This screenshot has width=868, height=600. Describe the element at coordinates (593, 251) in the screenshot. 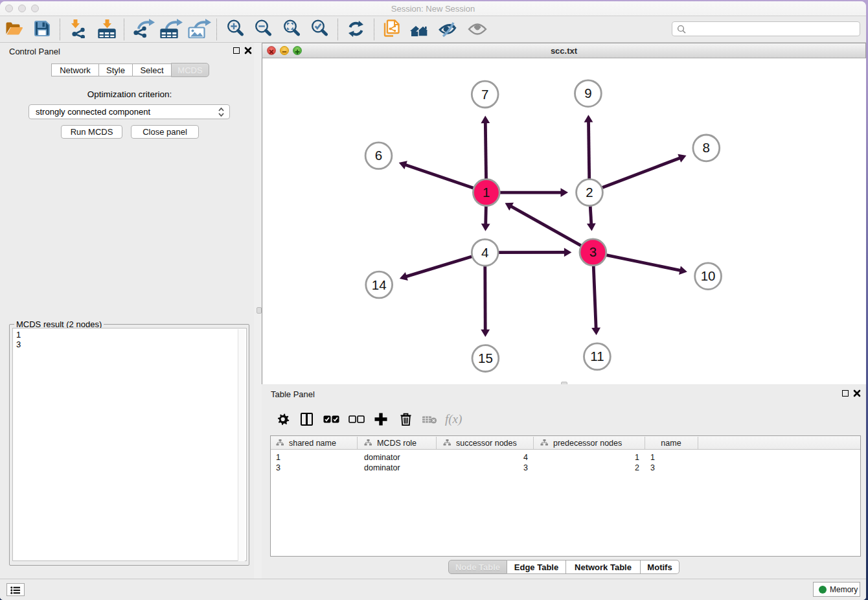

I see `svg-text: 3` at that location.